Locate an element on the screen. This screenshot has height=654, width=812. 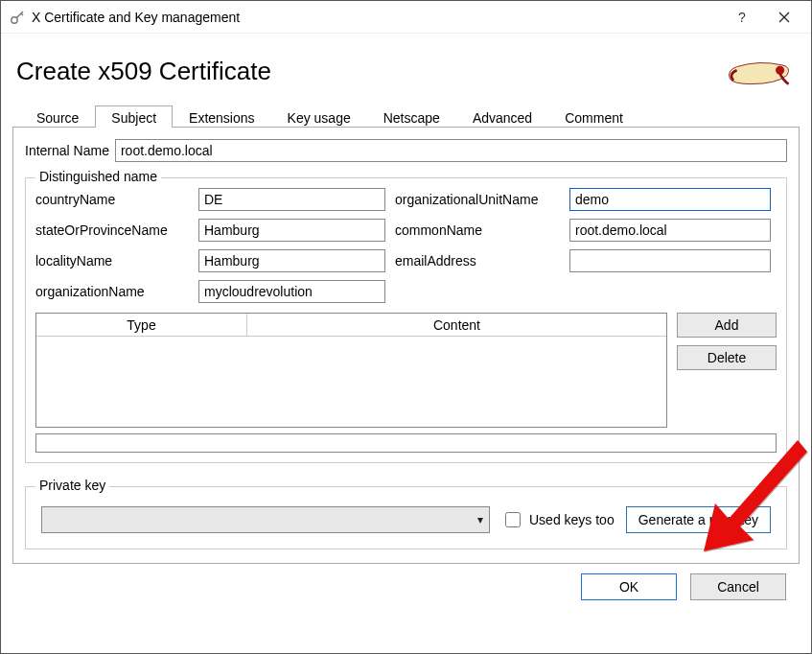
used-keys-too-label: Used keys too is located at coordinates (571, 520).